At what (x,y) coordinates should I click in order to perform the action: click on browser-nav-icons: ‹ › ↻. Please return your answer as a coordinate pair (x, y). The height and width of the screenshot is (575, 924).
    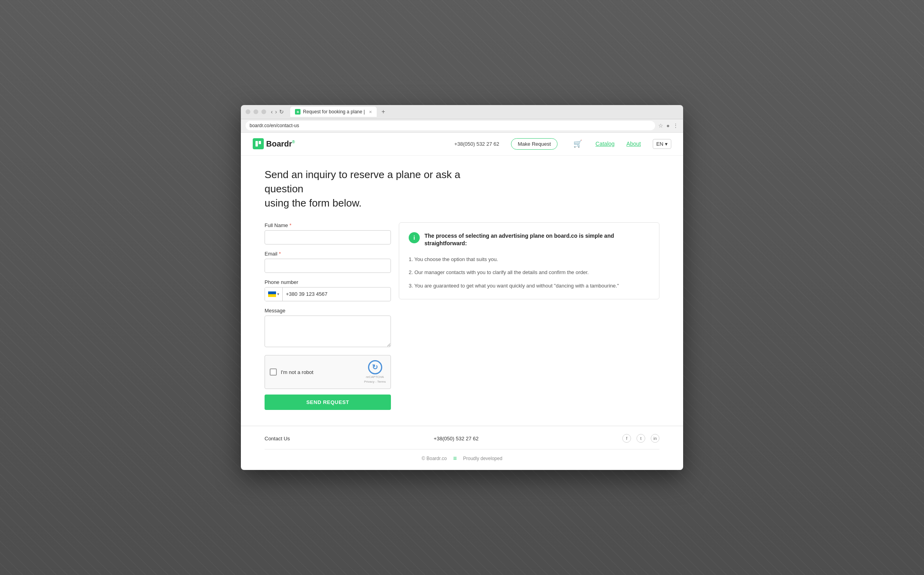
    Looking at the image, I should click on (277, 112).